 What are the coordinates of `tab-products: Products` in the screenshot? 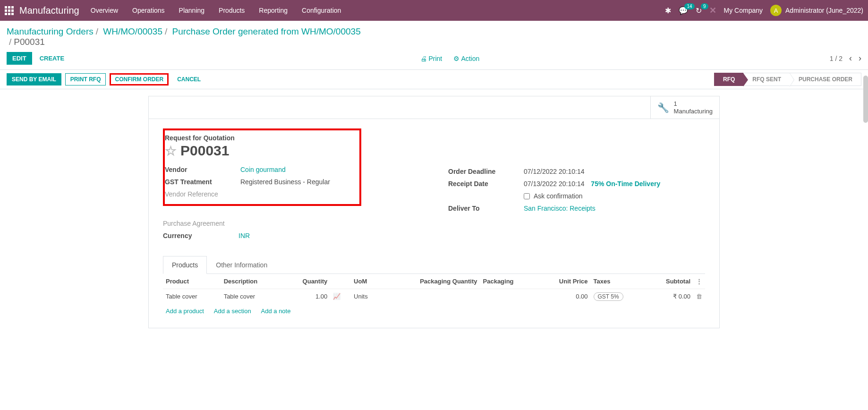 It's located at (185, 265).